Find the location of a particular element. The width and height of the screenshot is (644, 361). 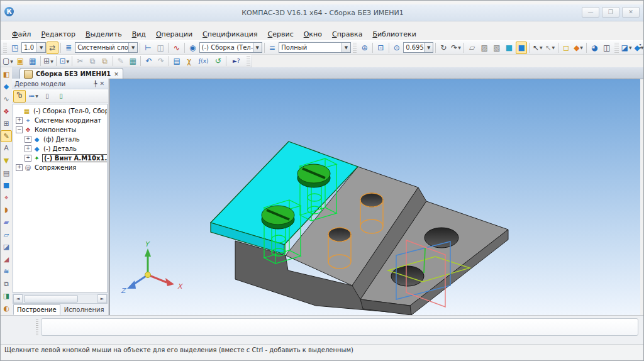

close-panel-icon: ✕ is located at coordinates (102, 84).